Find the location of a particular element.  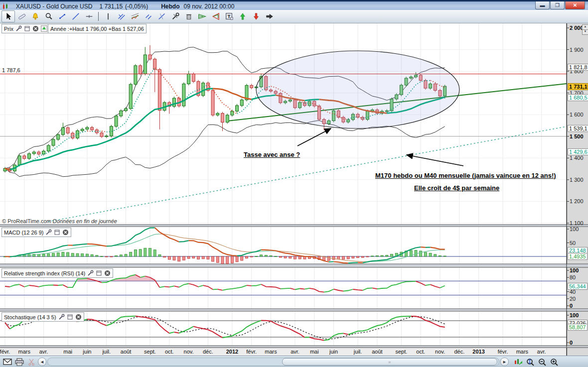

arrow-up-tool-button is located at coordinates (242, 16).